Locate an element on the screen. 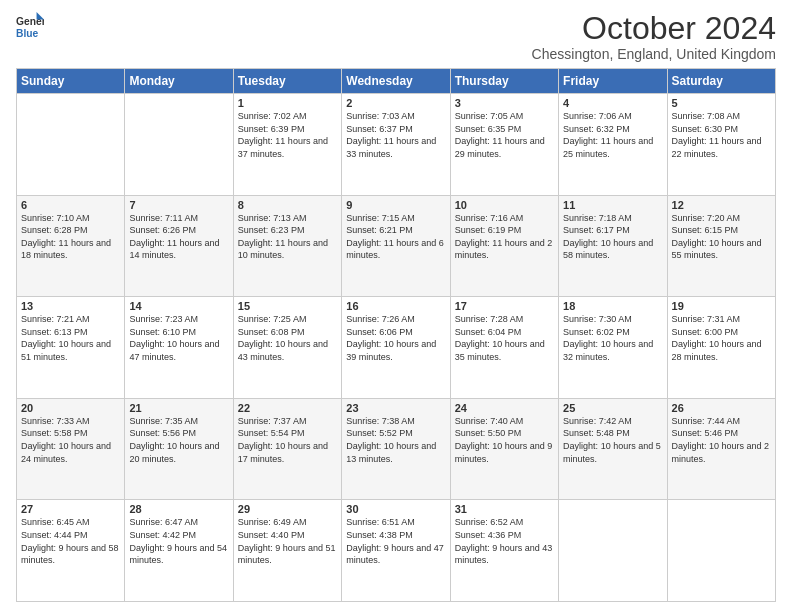 This screenshot has height=612, width=792. day-cell: 1Sunrise: 7:02 AM Sunset: 6:39 PM Daylig… is located at coordinates (287, 145).